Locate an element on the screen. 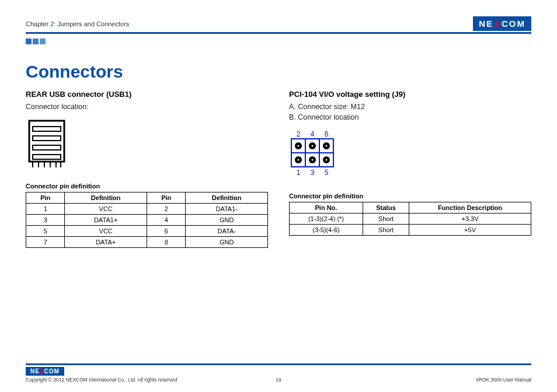 This screenshot has height=392, width=557. th-pinno: Pin No. is located at coordinates (326, 208).